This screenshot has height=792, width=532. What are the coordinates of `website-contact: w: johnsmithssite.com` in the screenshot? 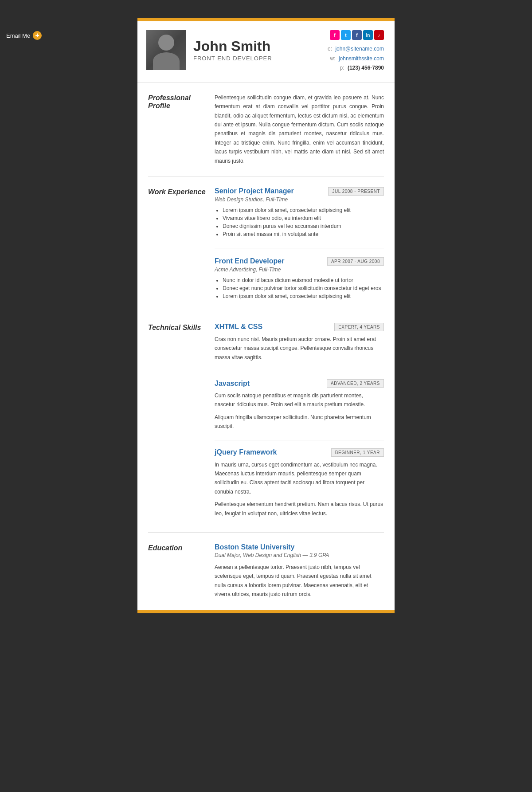 It's located at (356, 59).